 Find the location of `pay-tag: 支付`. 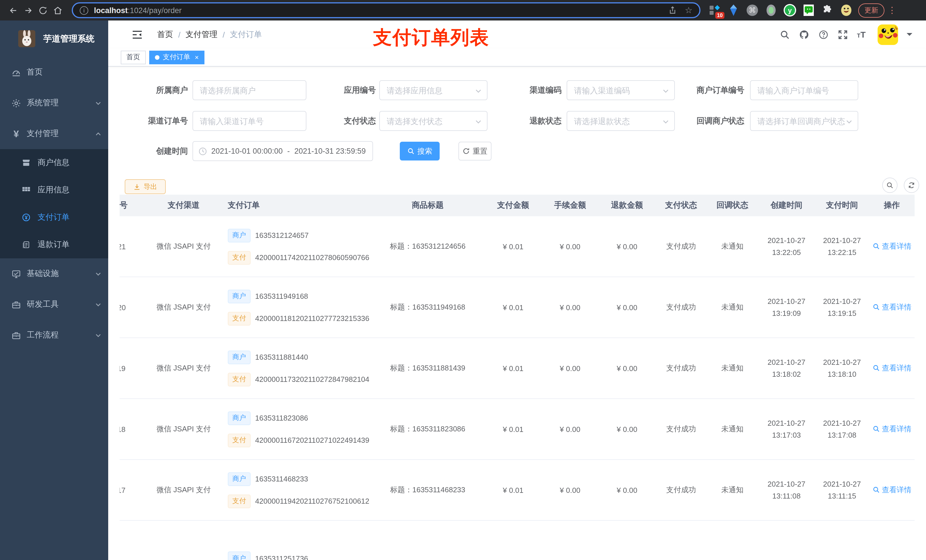

pay-tag: 支付 is located at coordinates (239, 379).